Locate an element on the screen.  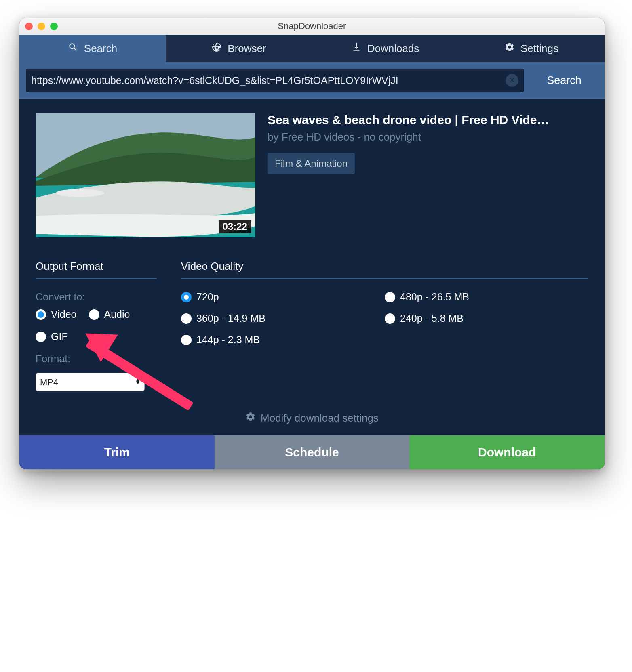
download-button: Download is located at coordinates (507, 452).